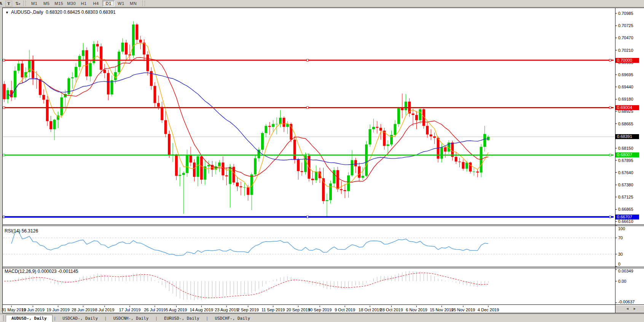  Describe the element at coordinates (29, 319) in the screenshot. I see `tab-audusd: AUDUSD-, Daily` at that location.